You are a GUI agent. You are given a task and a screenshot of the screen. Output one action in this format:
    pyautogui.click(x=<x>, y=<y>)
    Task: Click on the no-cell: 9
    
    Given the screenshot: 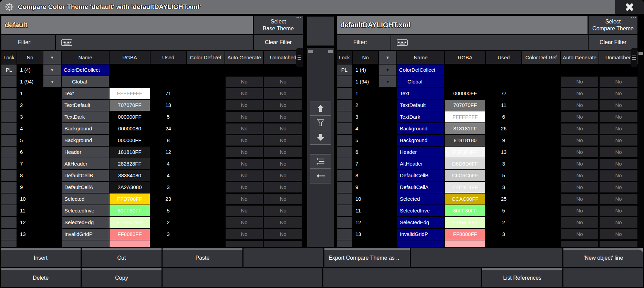 What is the action you would take?
    pyautogui.click(x=30, y=187)
    